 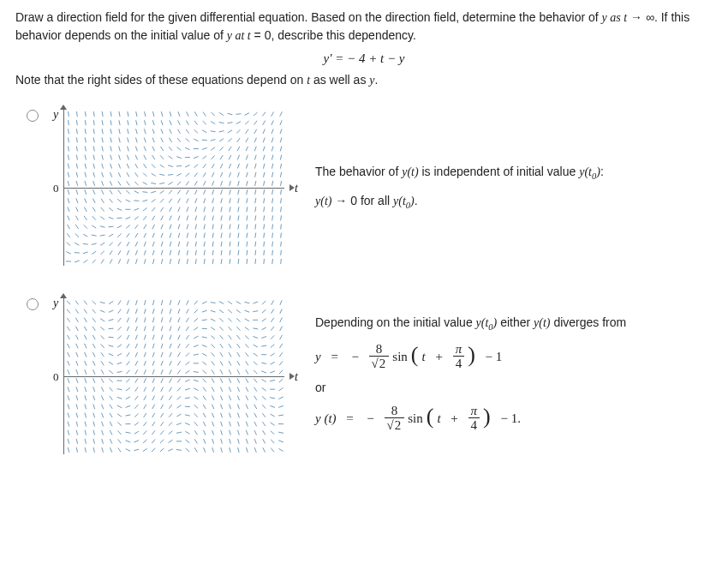 What do you see at coordinates (170, 188) in the screenshot?
I see `direction-field-1: y 0 t` at bounding box center [170, 188].